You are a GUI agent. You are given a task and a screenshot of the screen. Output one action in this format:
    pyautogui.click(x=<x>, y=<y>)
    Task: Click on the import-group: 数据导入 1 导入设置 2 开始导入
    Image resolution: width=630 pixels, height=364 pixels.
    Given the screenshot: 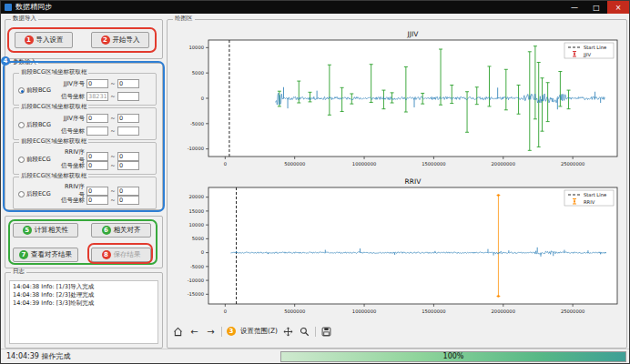 What is the action you would take?
    pyautogui.click(x=84, y=39)
    